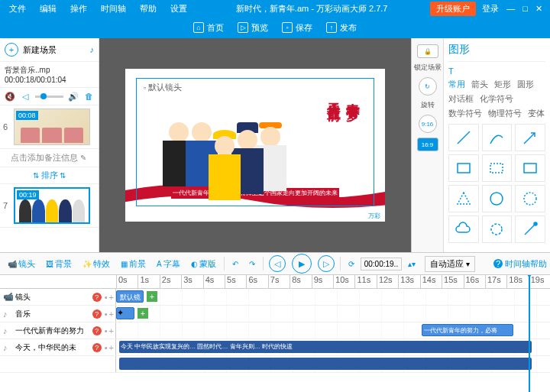 Image resolution: width=550 pixels, height=392 pixels. I want to click on track-audio1: ♪一代代新青年的努力?•+ 一代代新青年的努力，必将, so click(275, 331).